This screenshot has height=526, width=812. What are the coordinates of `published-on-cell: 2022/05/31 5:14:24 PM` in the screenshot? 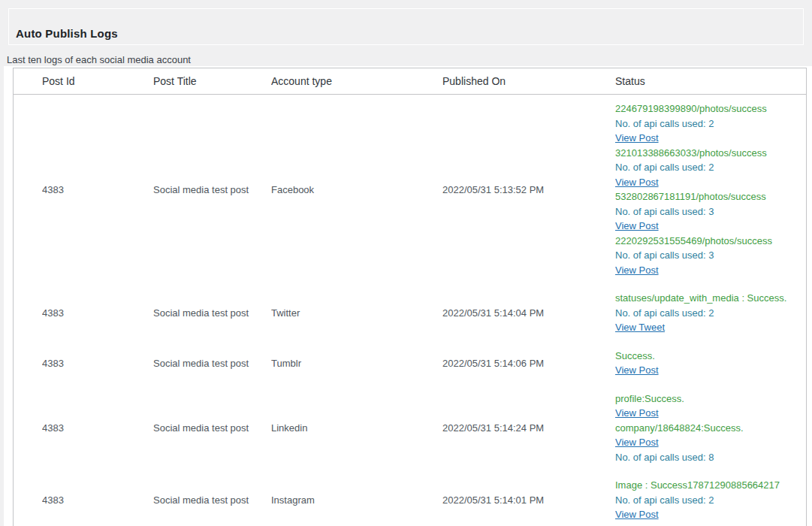 It's located at (529, 428).